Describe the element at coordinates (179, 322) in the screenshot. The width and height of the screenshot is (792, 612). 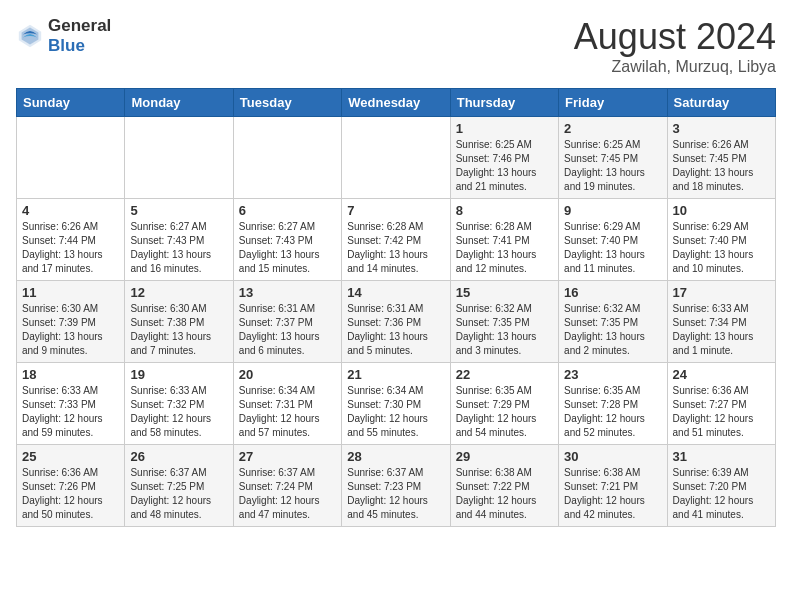
I see `calendar-cell: 12Sunrise: 6:30 AM Sunset: 7:38 PM Dayli…` at that location.